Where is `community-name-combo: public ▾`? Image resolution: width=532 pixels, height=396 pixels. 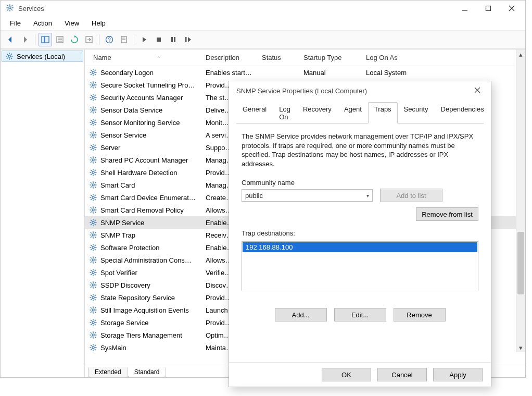 community-name-combo: public ▾ is located at coordinates (307, 195).